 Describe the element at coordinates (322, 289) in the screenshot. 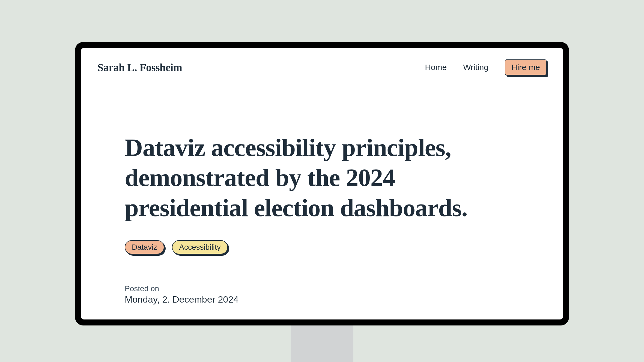

I see `posted-label: Posted on` at that location.